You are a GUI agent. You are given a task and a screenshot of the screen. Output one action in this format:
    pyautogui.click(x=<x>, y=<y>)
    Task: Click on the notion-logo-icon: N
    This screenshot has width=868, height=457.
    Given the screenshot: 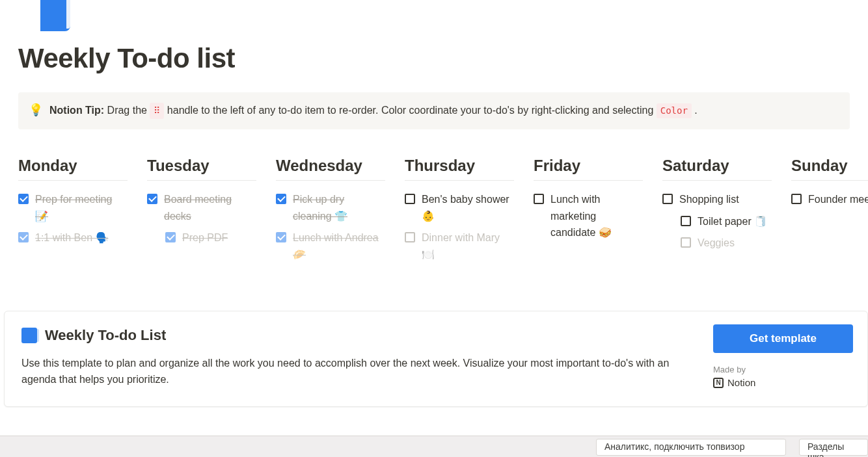 What is the action you would take?
    pyautogui.click(x=718, y=383)
    